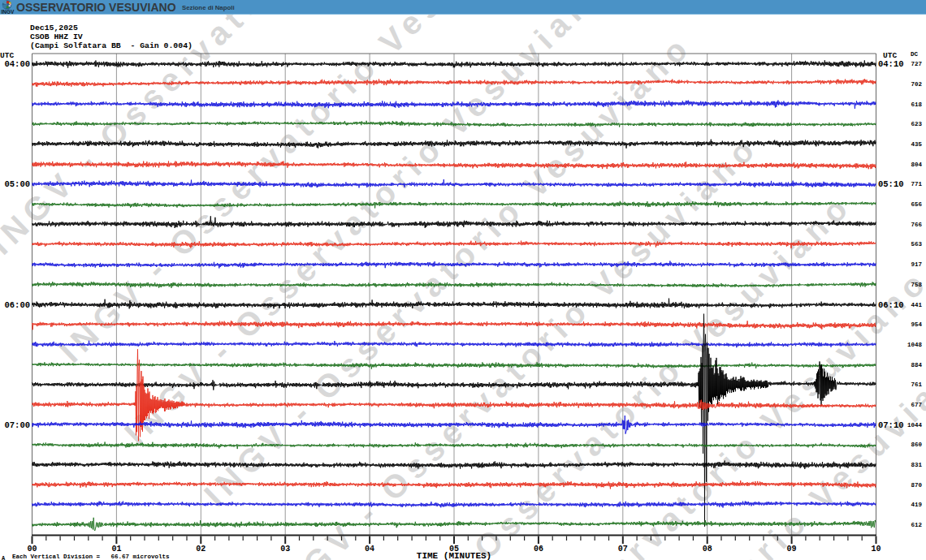 Image resolution: width=926 pixels, height=560 pixels. Describe the element at coordinates (915, 425) in the screenshot. I see `svg-text: 1044` at that location.